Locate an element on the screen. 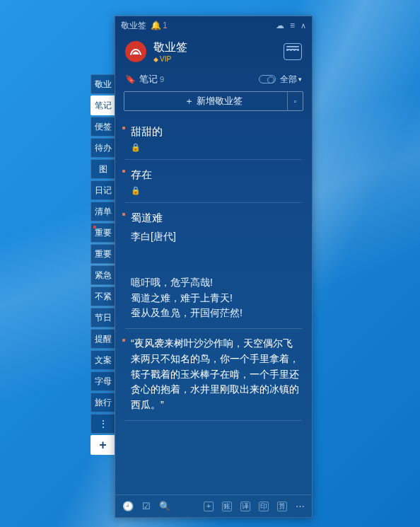 The height and width of the screenshot is (527, 420). sidebar-item-3: 待办 is located at coordinates (103, 148).